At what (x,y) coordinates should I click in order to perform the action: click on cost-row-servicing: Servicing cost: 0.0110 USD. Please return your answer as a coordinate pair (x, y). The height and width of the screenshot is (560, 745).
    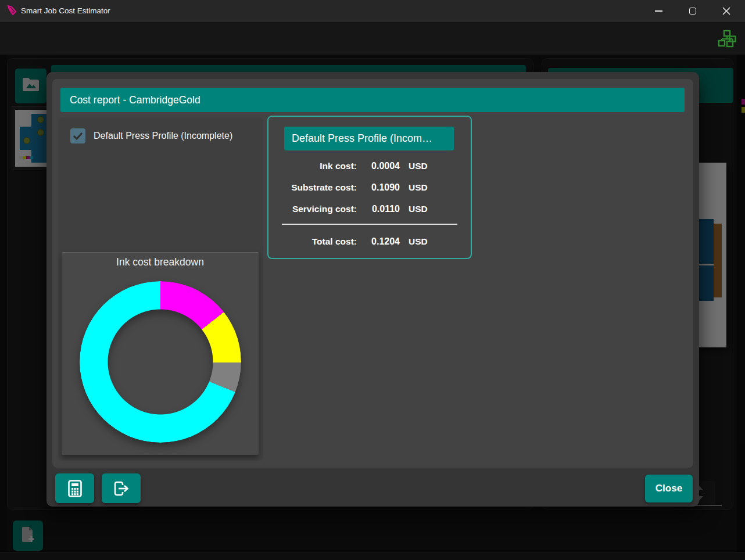
    Looking at the image, I should click on (370, 209).